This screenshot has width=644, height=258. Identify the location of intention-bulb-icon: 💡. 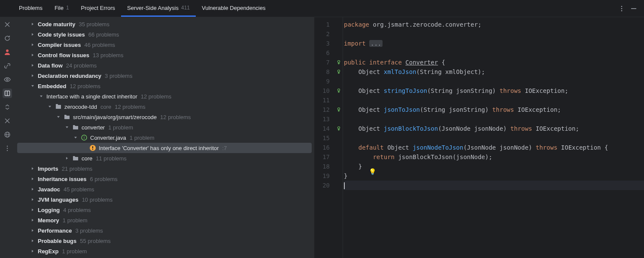
(373, 172).